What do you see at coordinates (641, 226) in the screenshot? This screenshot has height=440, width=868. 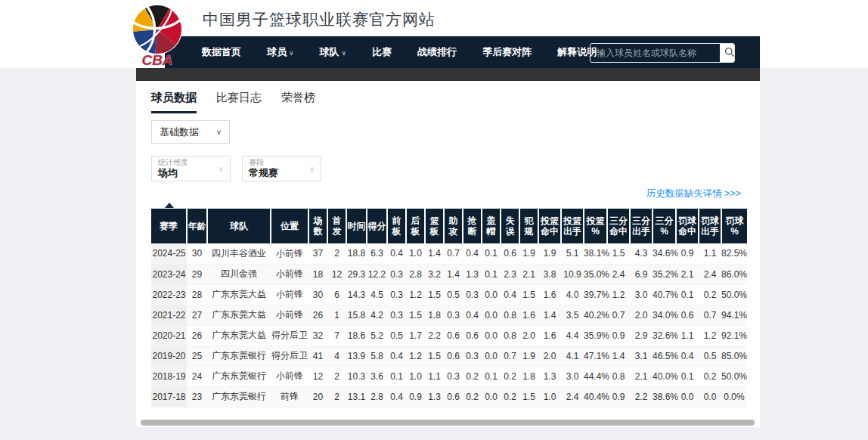 I see `column-header: 三分 出手` at bounding box center [641, 226].